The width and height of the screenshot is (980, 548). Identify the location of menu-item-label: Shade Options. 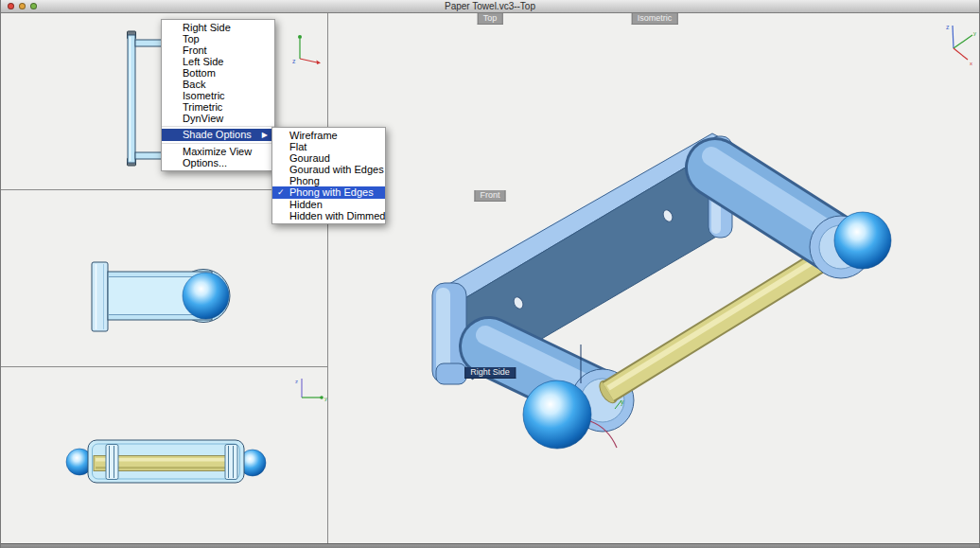
(218, 134).